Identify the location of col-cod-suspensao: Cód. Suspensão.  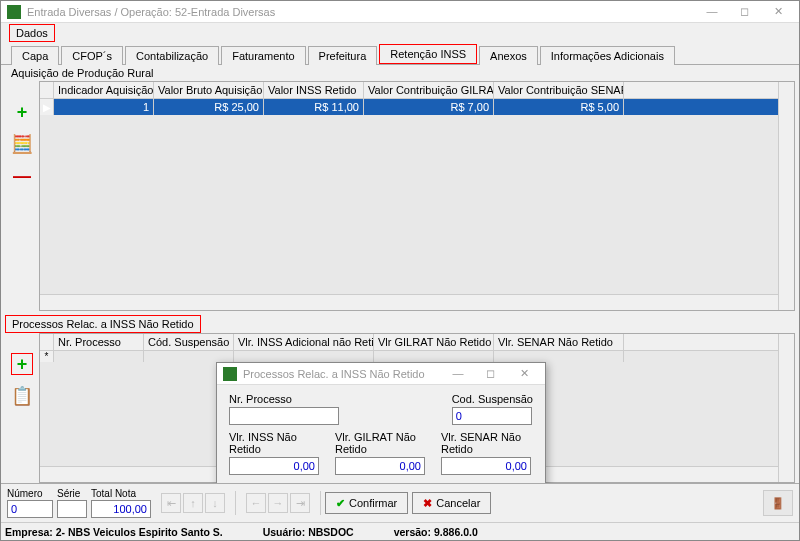
(189, 342).